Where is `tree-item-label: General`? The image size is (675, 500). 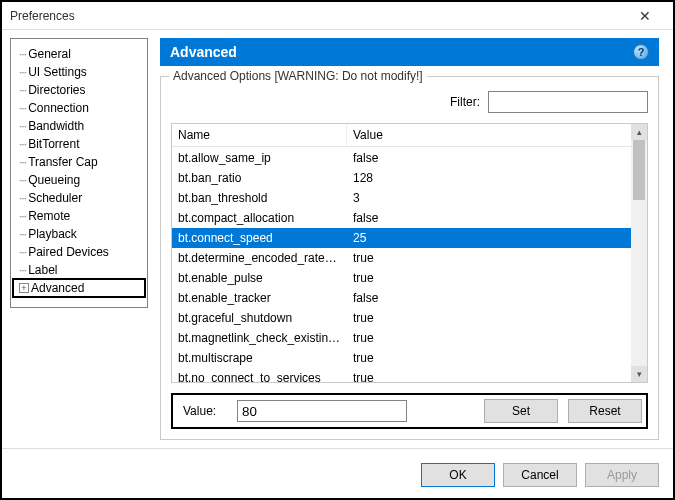 tree-item-label: General is located at coordinates (50, 54).